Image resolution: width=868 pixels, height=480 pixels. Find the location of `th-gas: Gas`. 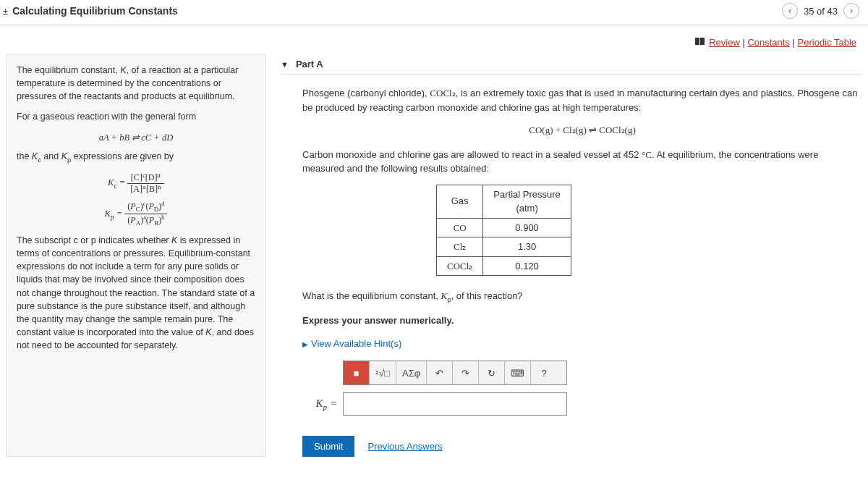

th-gas: Gas is located at coordinates (460, 201).